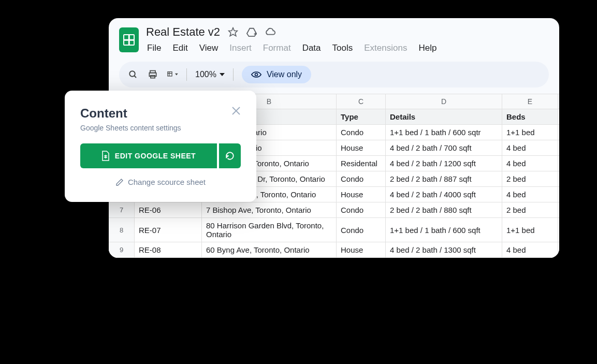  I want to click on menu-help: Help, so click(428, 48).